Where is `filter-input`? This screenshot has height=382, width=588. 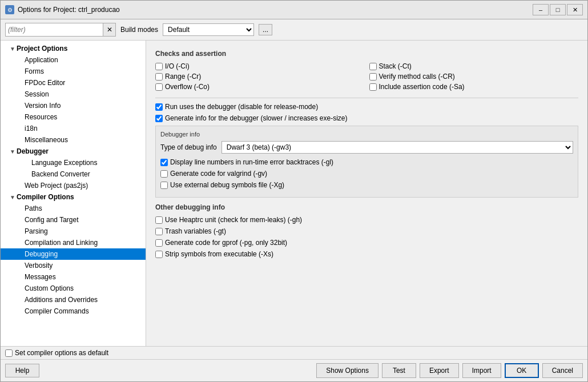
filter-input is located at coordinates (54, 30).